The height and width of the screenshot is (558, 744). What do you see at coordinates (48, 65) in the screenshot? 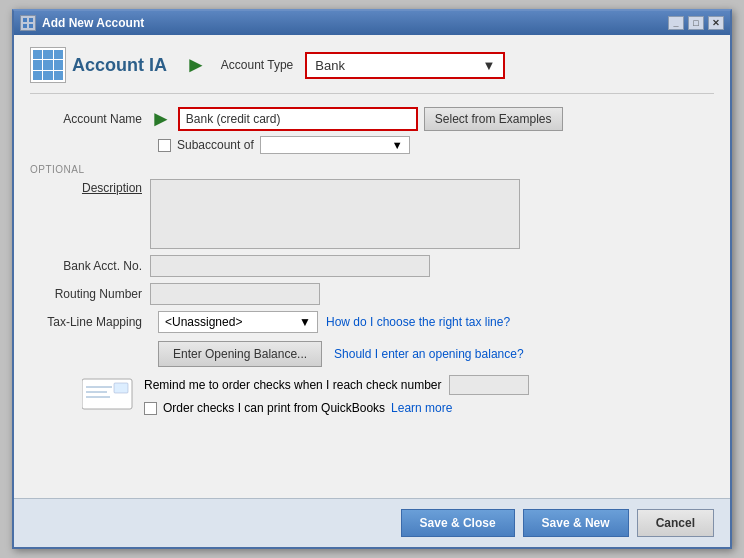
I see `account-grid-icon` at bounding box center [48, 65].